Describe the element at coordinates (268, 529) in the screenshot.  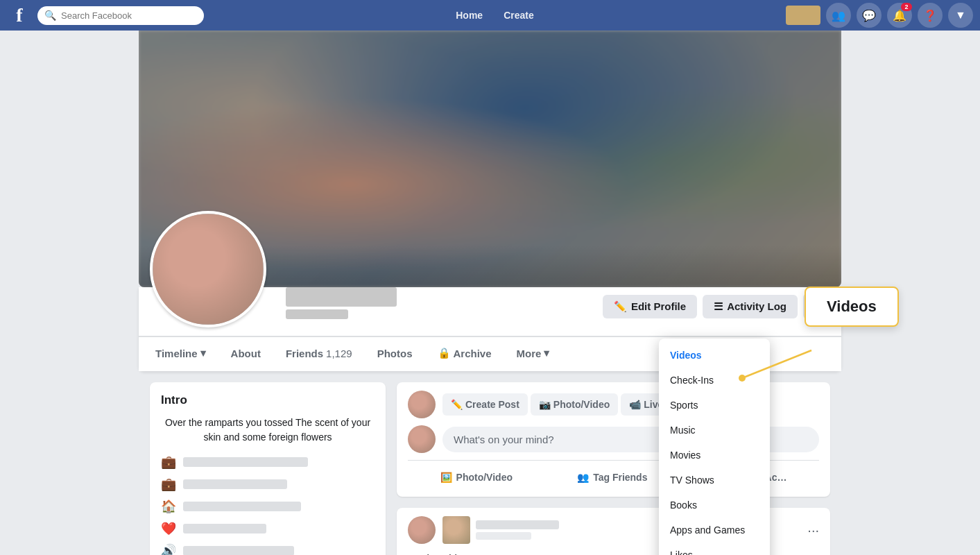
I see `intro-item-4: ❤️` at that location.